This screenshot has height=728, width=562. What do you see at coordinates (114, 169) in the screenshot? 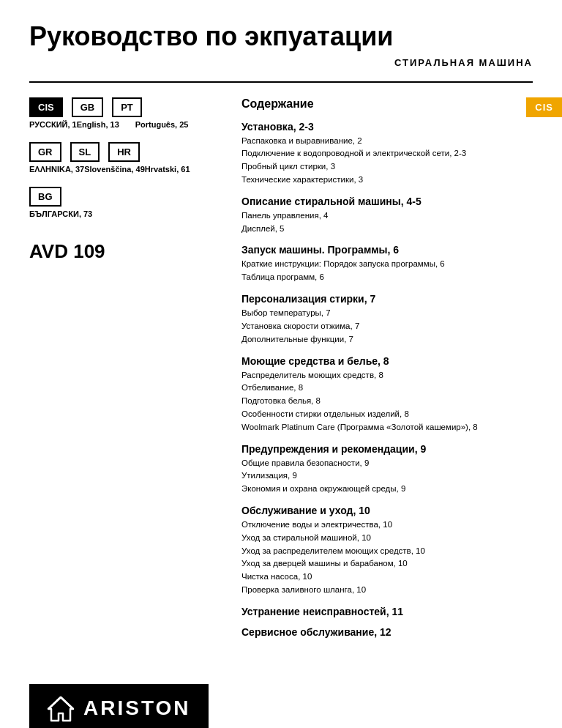
I see `lang-name-sl: Slovenščina, 49` at bounding box center [114, 169].